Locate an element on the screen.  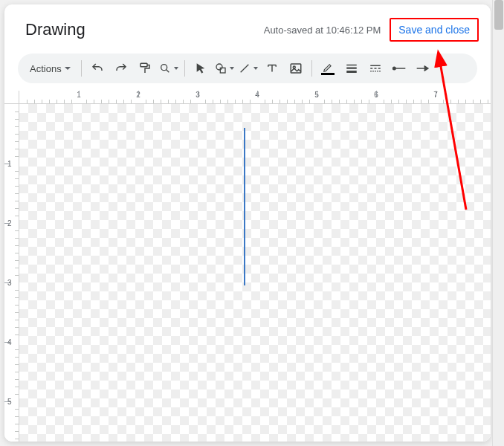
zoom-button is located at coordinates (169, 68).